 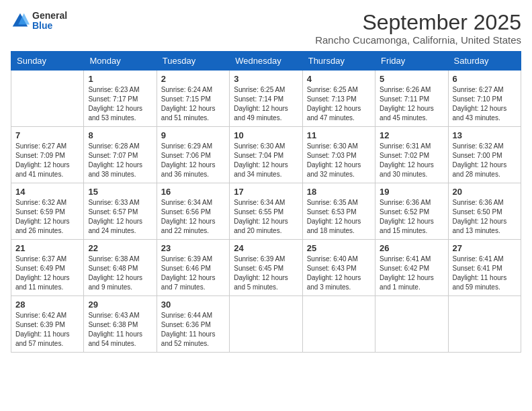 What do you see at coordinates (193, 248) in the screenshot?
I see `day-number: 23` at bounding box center [193, 248].